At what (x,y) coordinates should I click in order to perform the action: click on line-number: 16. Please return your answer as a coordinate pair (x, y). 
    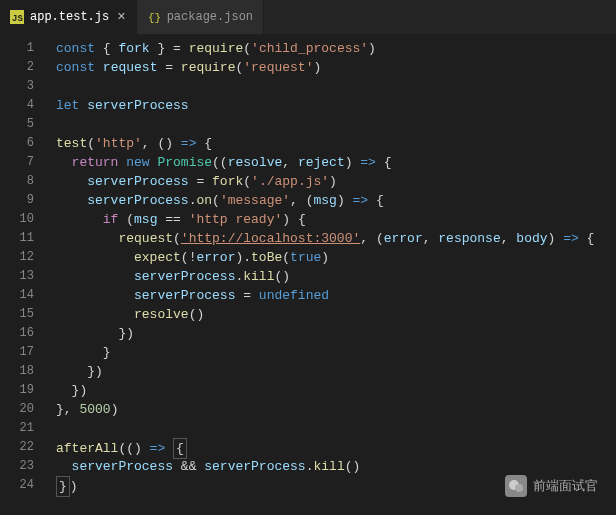
    Looking at the image, I should click on (24, 334).